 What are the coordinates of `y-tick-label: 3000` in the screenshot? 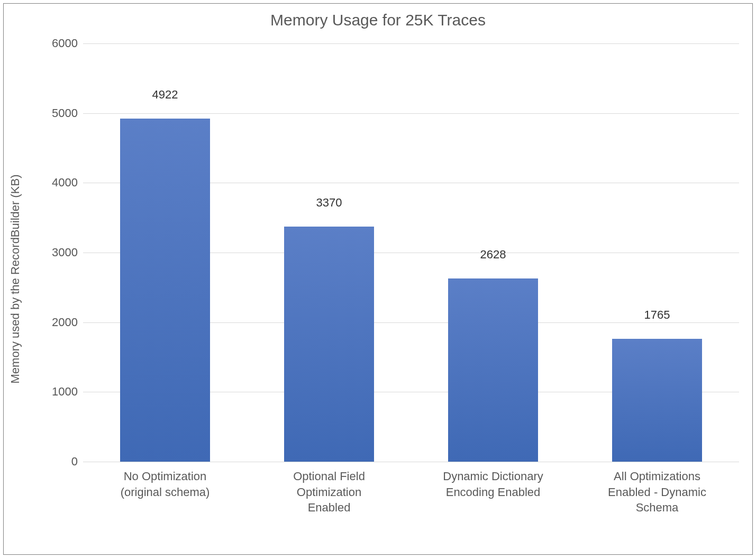 It's located at (62, 253).